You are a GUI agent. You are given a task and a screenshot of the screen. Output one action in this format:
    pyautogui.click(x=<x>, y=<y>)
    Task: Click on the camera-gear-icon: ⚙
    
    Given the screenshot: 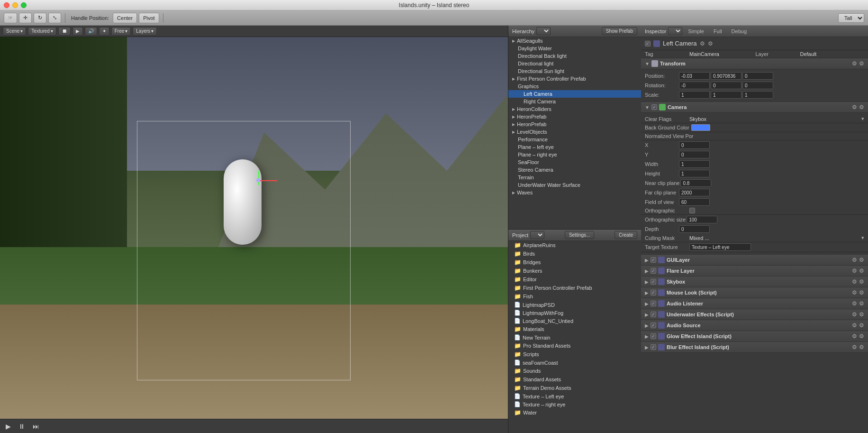 What is the action you would take?
    pyautogui.click(x=855, y=107)
    